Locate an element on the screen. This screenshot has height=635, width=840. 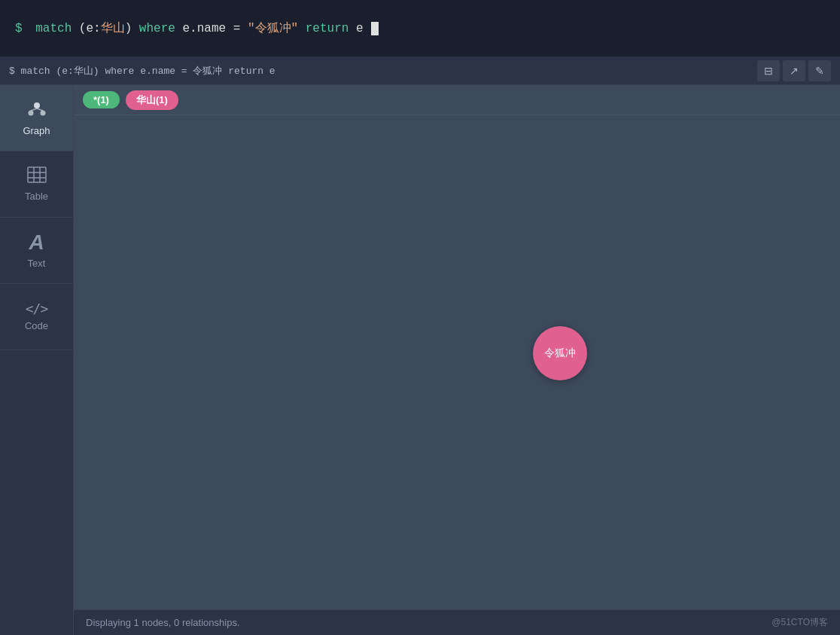
sidebar-table-label: Table is located at coordinates (36, 196).